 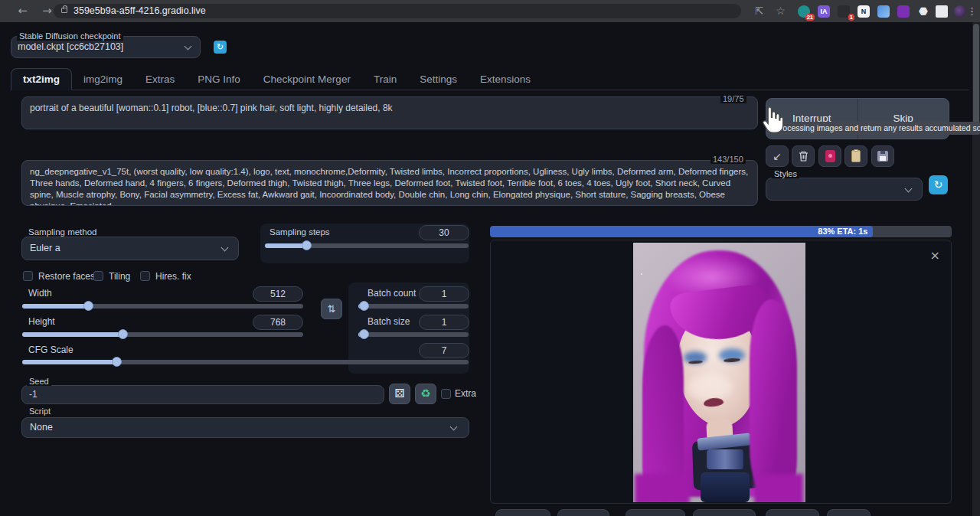 I want to click on prompt-token-counter: 19/75, so click(x=733, y=99).